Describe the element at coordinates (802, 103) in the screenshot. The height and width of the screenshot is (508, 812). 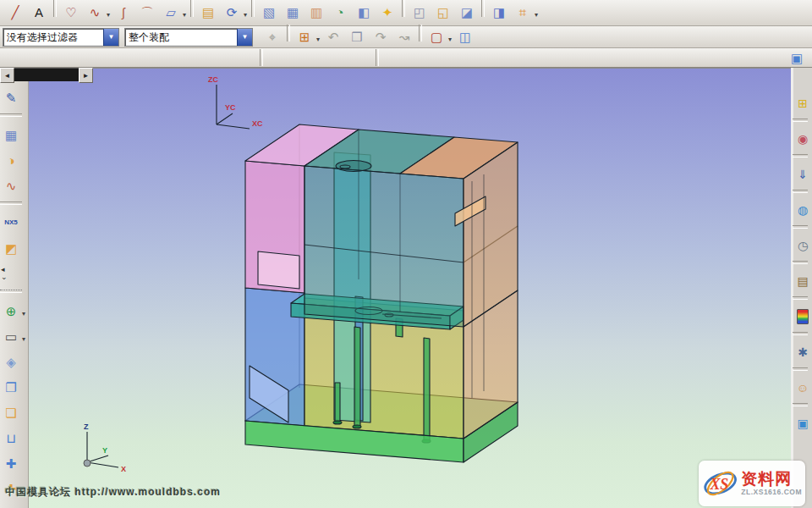
I see `assembly-navigator-icon: ⊞` at that location.